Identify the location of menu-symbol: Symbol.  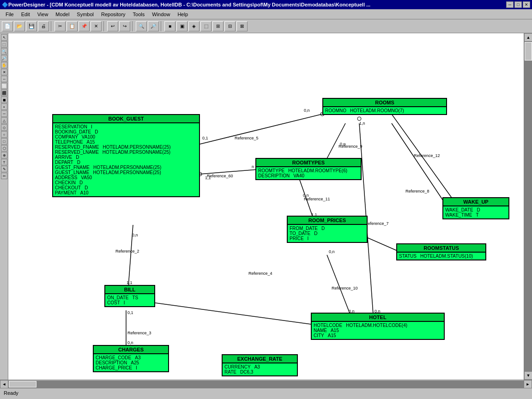
(85, 14).